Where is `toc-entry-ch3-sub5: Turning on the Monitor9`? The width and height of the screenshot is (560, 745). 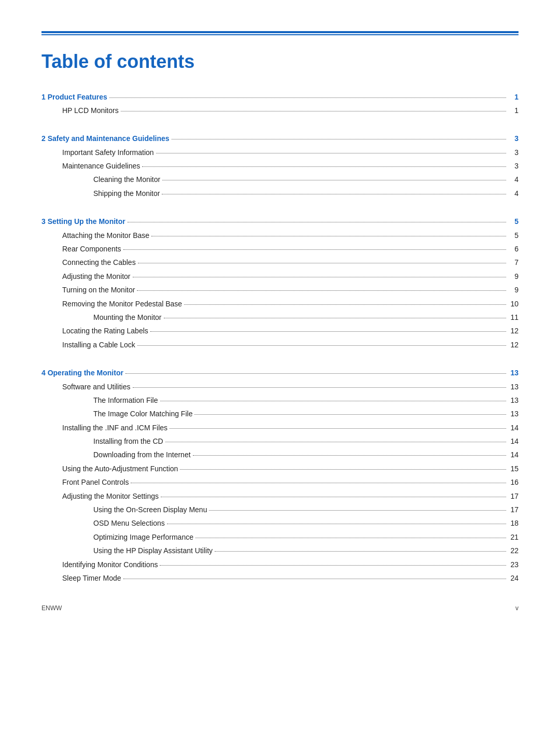 toc-entry-ch3-sub5: Turning on the Monitor9 is located at coordinates (280, 290).